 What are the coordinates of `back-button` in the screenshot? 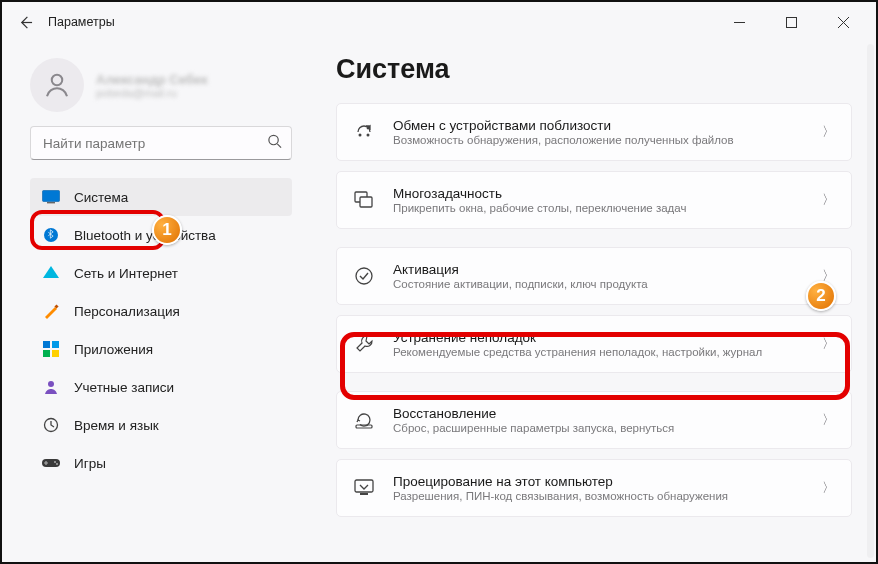 It's located at (25, 22).